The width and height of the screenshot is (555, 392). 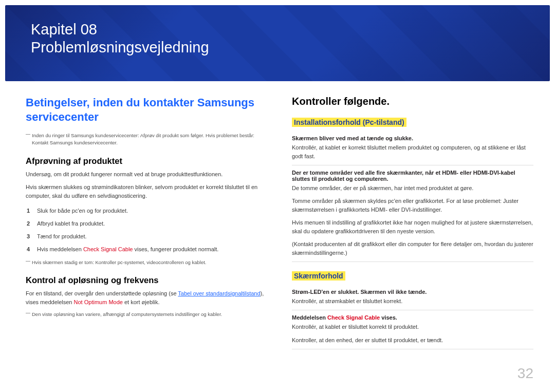 What do you see at coordinates (102, 293) in the screenshot?
I see `res-text-a: For en tilstand, der overgår den underst…` at bounding box center [102, 293].